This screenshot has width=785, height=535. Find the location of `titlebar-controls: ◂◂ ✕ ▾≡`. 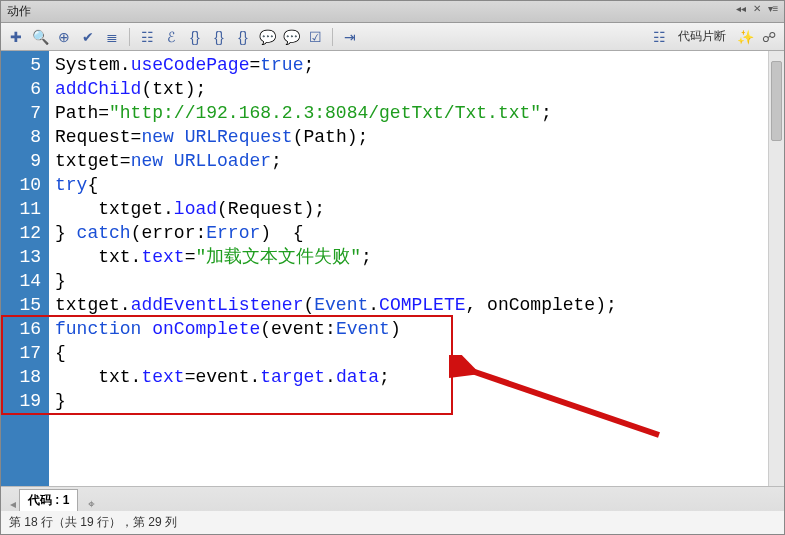

titlebar-controls: ◂◂ ✕ ▾≡ is located at coordinates (757, 9).